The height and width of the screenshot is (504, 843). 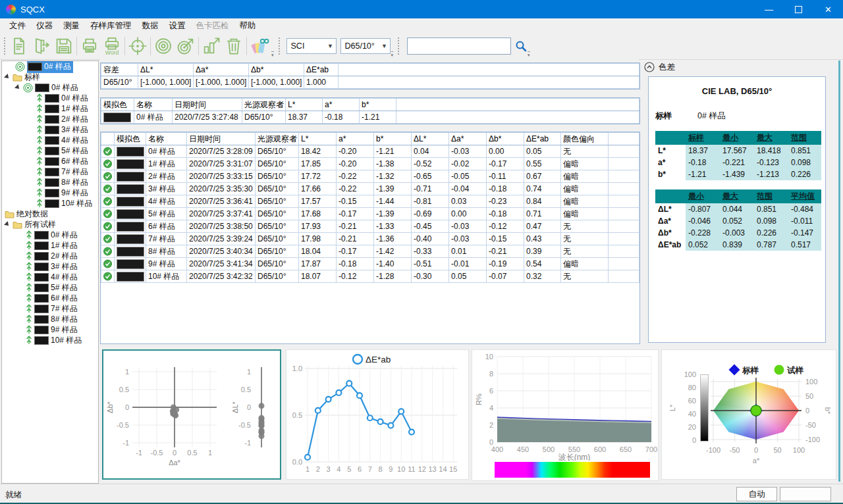 What do you see at coordinates (370, 117) in the screenshot?
I see `standard-row: 0# 样品2020/7/25 3:27:48D65/10°18.37-0.18-…` at bounding box center [370, 117].